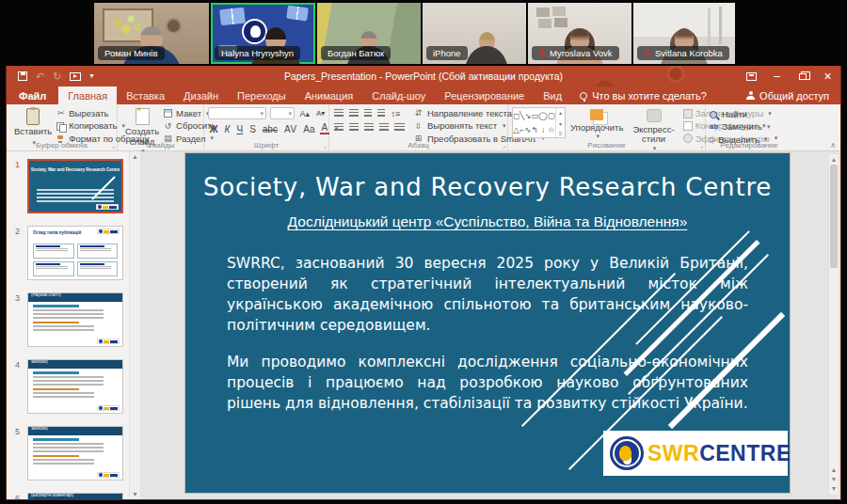  What do you see at coordinates (580, 34) in the screenshot?
I see `participant-tile: Myroslava Vovk` at bounding box center [580, 34].